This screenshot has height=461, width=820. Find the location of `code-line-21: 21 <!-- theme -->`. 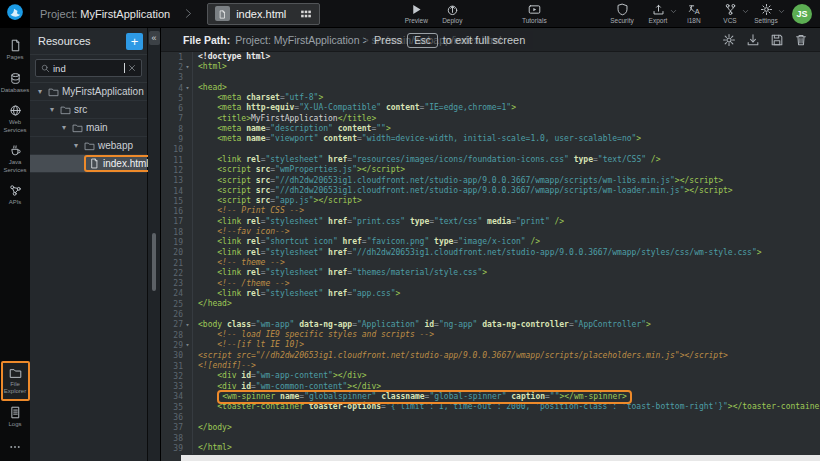

code-line-21: 21 <!-- theme --> is located at coordinates (490, 263).